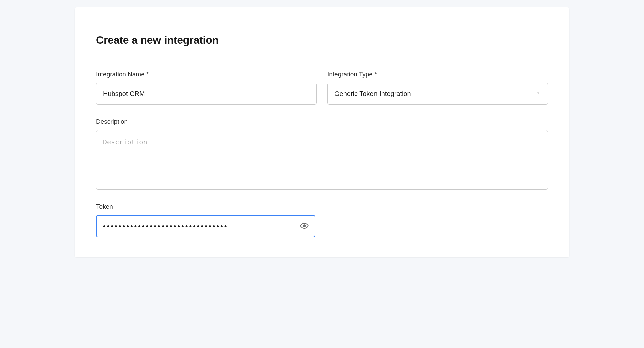  What do you see at coordinates (322, 122) in the screenshot?
I see `description-label: Description` at bounding box center [322, 122].